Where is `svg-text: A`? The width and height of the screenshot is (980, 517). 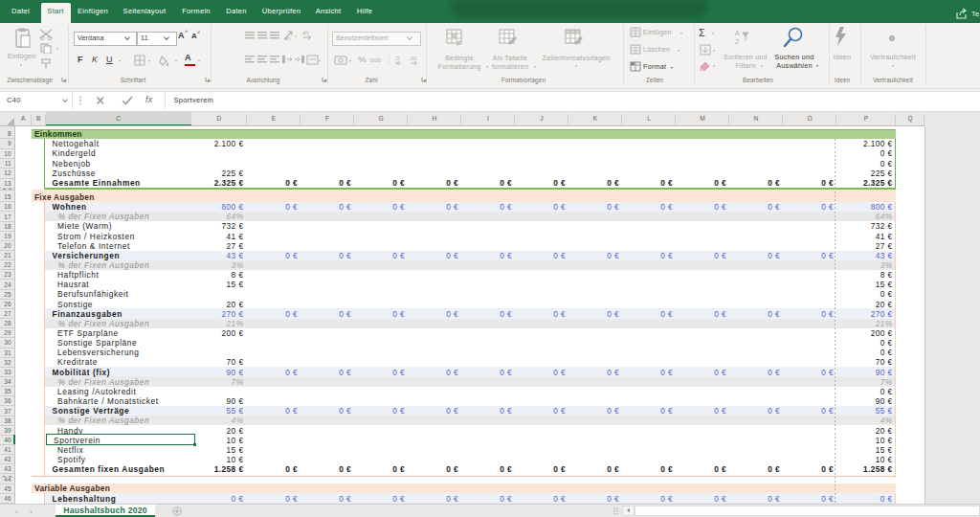
svg-text: A is located at coordinates (737, 33).